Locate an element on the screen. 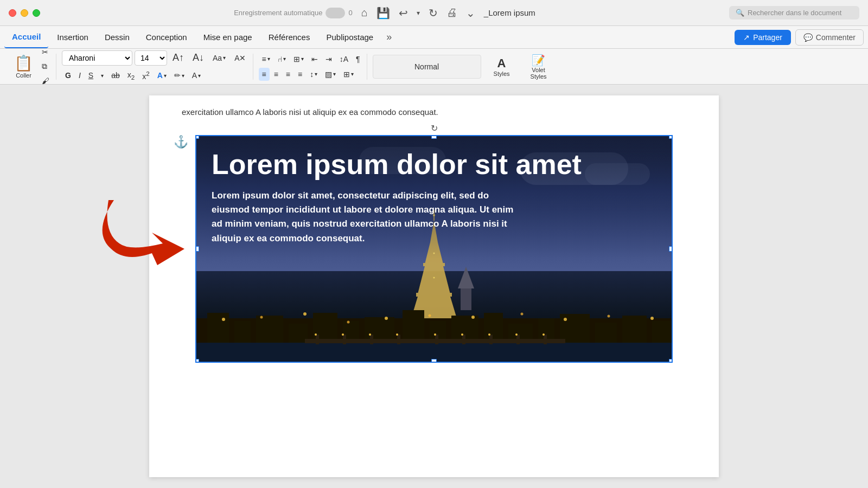 This screenshot has height=488, width=868. shading-icon: ▨ is located at coordinates (329, 74).